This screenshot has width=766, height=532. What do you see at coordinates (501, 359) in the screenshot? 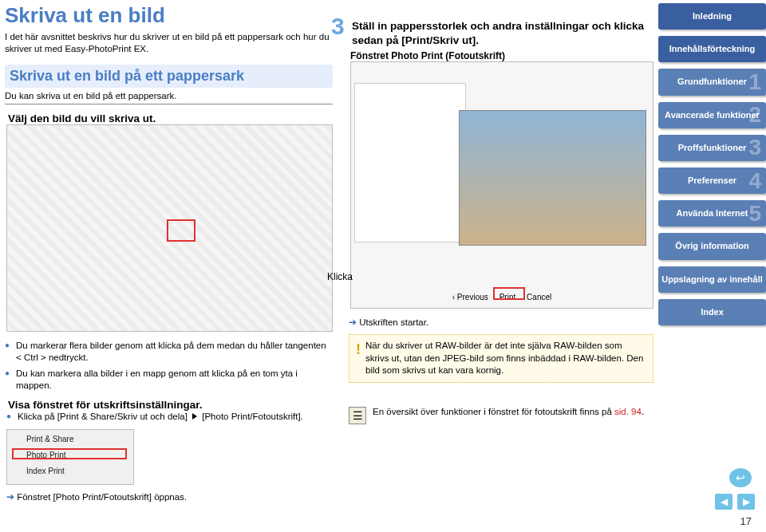
I see `warning-box: ! När du skriver ut RAW-bilder är det in…` at bounding box center [501, 359].